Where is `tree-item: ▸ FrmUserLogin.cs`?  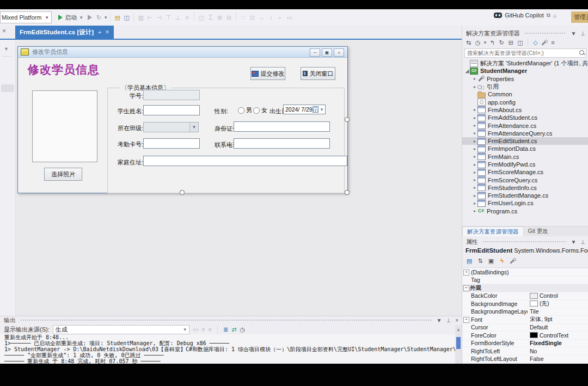 tree-item: ▸ FrmUserLogin.cs is located at coordinates (525, 203).